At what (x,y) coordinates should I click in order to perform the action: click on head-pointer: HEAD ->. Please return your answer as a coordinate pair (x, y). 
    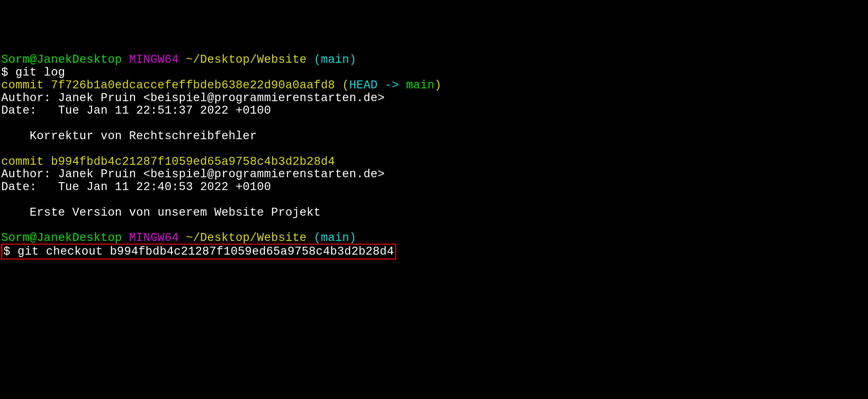
    Looking at the image, I should click on (378, 85).